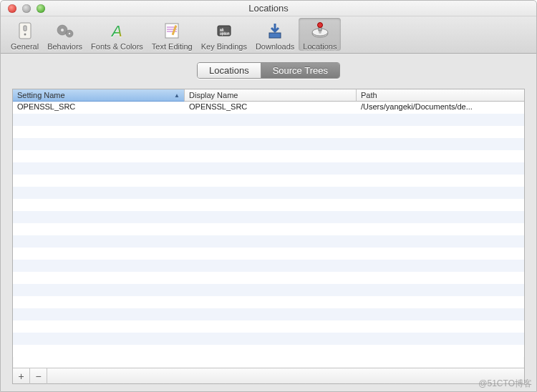 The image size is (537, 392). Describe the element at coordinates (505, 383) in the screenshot. I see `watermark: @51CTO博客` at that location.